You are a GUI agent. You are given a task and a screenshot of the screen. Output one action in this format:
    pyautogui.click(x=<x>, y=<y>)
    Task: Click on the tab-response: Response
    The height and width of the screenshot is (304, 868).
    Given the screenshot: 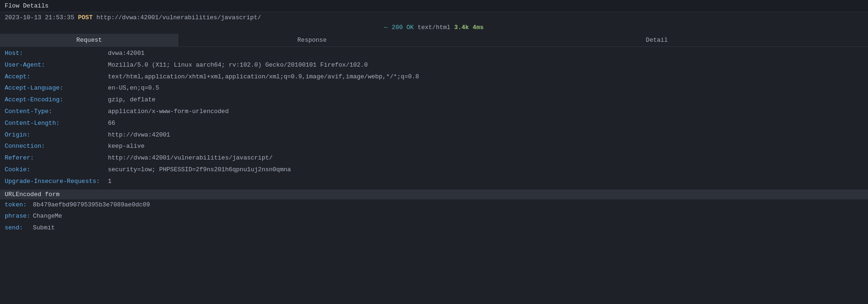 What is the action you would take?
    pyautogui.click(x=312, y=40)
    